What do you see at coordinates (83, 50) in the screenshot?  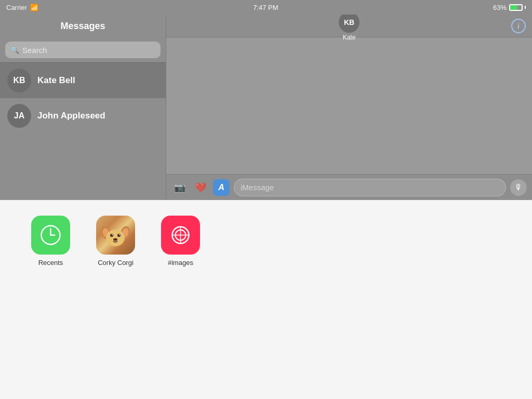 I see `search-bar: 🔍 Search` at bounding box center [83, 50].